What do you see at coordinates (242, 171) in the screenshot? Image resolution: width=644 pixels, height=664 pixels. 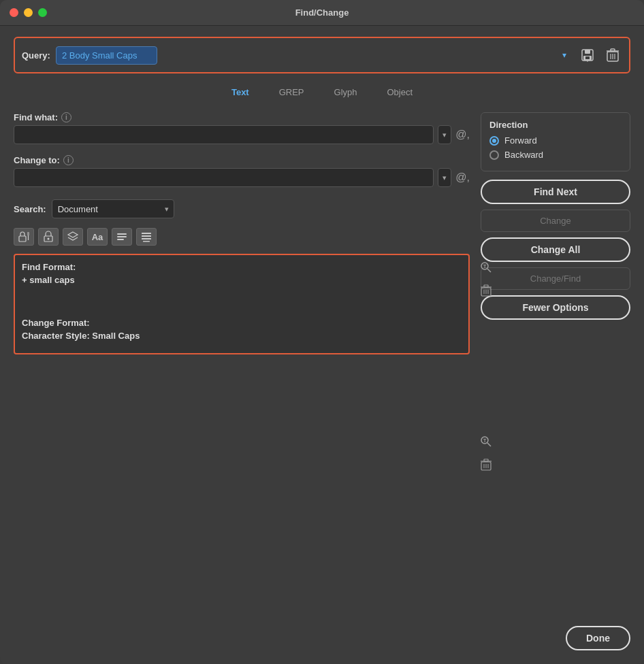 I see `change-to-section: Change to: i ▾ @,` at bounding box center [242, 171].